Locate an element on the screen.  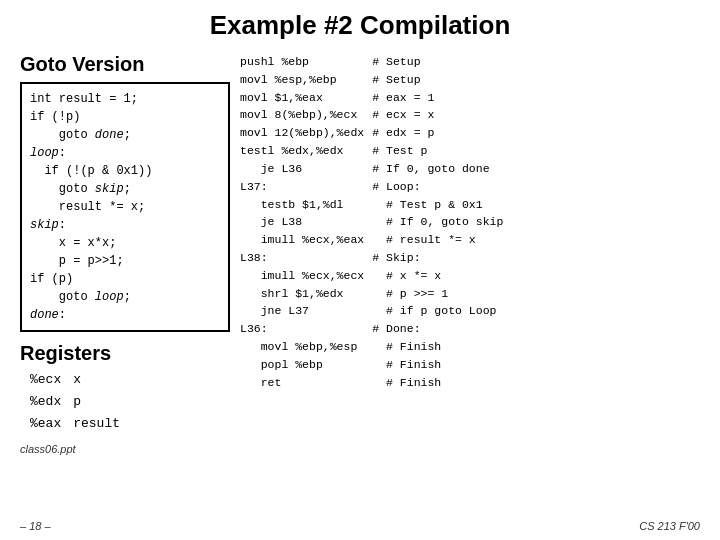
code-line-13: done: is located at coordinates (48, 315).